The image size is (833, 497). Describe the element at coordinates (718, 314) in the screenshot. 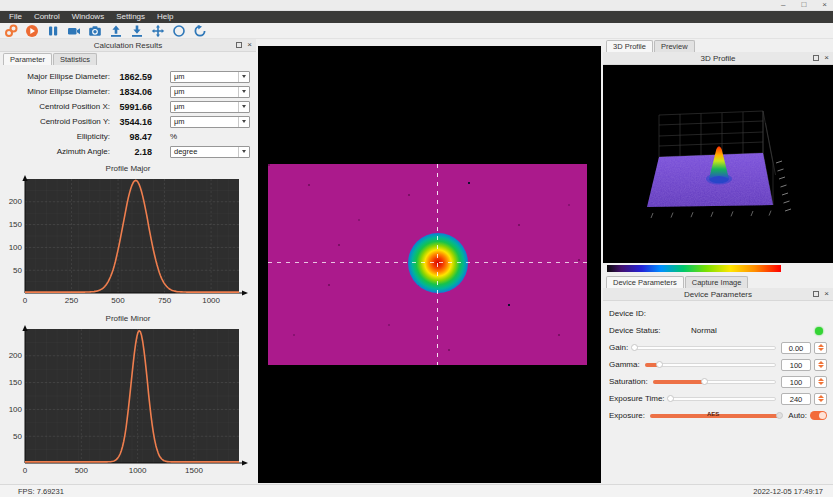

I see `device-id-row: Device ID:` at that location.